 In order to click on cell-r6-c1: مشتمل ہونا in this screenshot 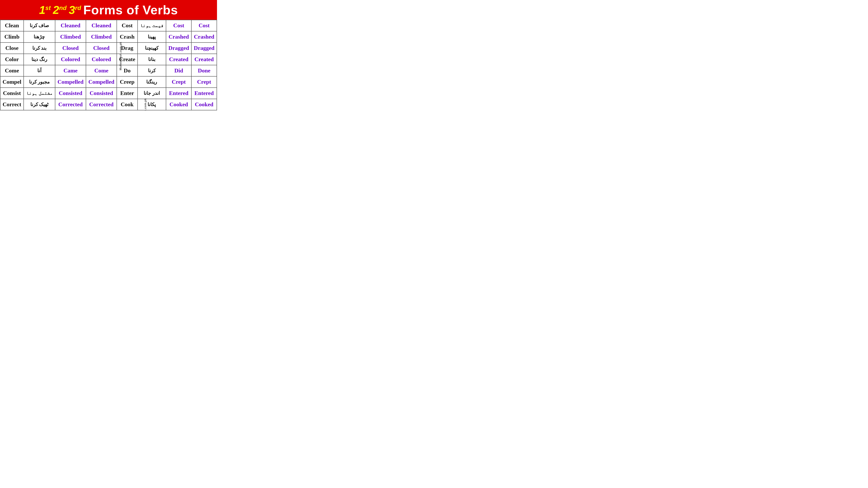, I will do `click(39, 93)`.